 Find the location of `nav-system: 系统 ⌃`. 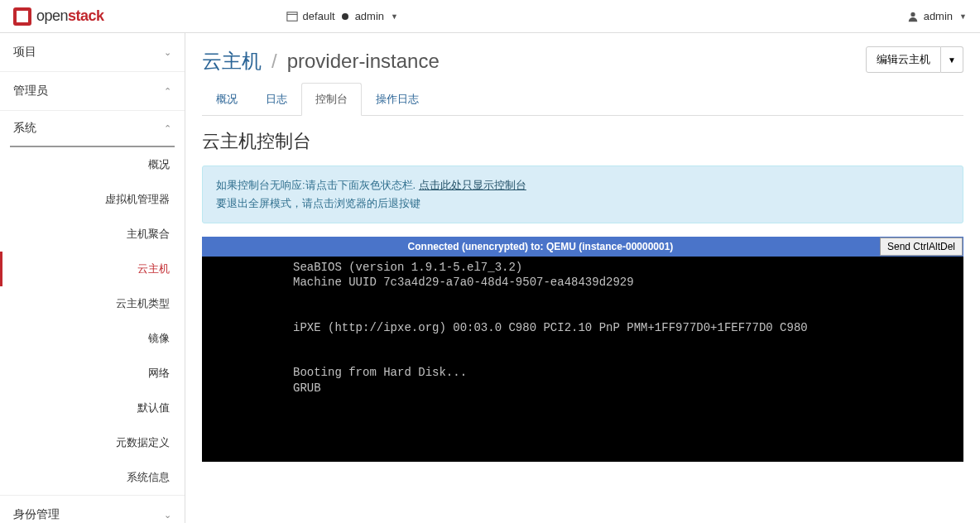

nav-system: 系统 ⌃ is located at coordinates (93, 127).